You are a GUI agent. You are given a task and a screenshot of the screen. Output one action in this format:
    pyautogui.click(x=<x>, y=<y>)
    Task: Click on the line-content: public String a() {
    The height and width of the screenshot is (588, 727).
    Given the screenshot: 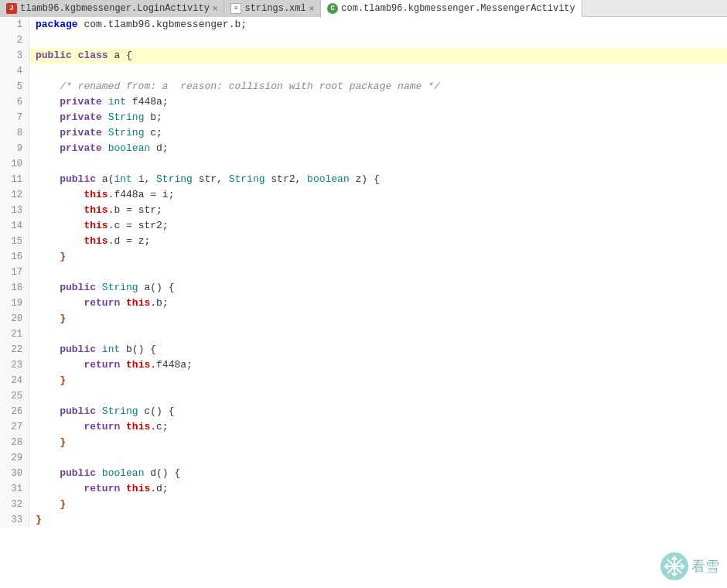 What is the action you would take?
    pyautogui.click(x=378, y=288)
    